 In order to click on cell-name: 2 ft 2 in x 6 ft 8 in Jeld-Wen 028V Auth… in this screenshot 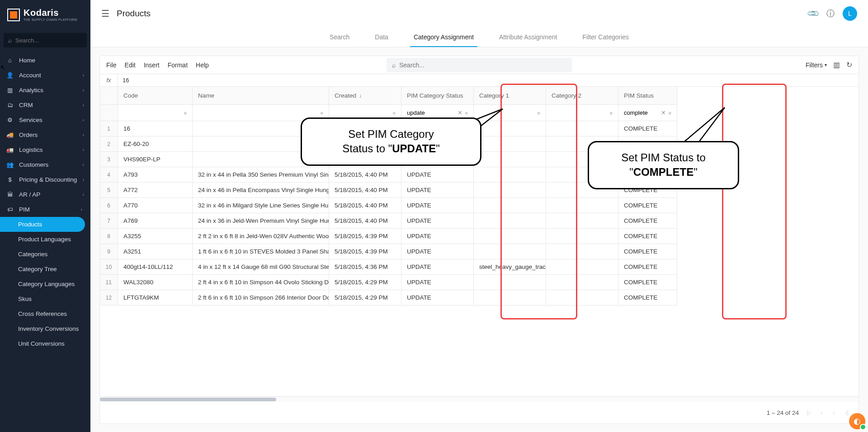, I will do `click(261, 236)`.